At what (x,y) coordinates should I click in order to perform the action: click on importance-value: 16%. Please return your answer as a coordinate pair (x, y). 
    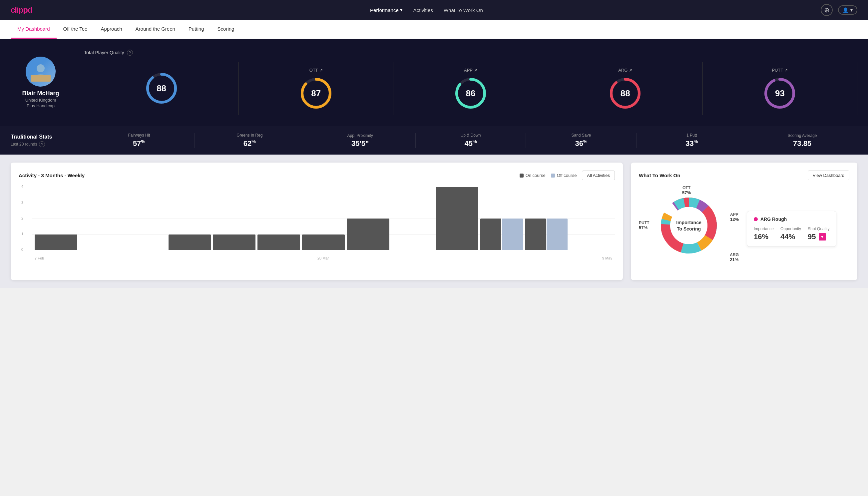
    Looking at the image, I should click on (764, 237).